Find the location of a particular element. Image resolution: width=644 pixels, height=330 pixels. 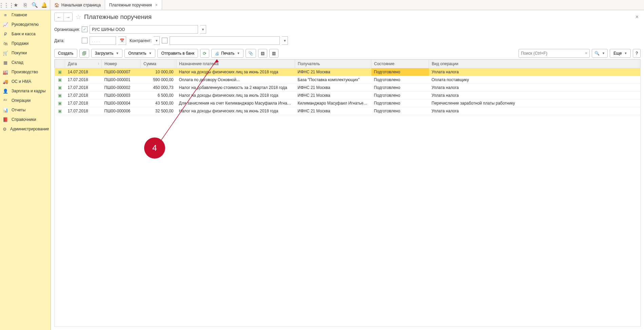

contr-checkbox is located at coordinates (165, 41).